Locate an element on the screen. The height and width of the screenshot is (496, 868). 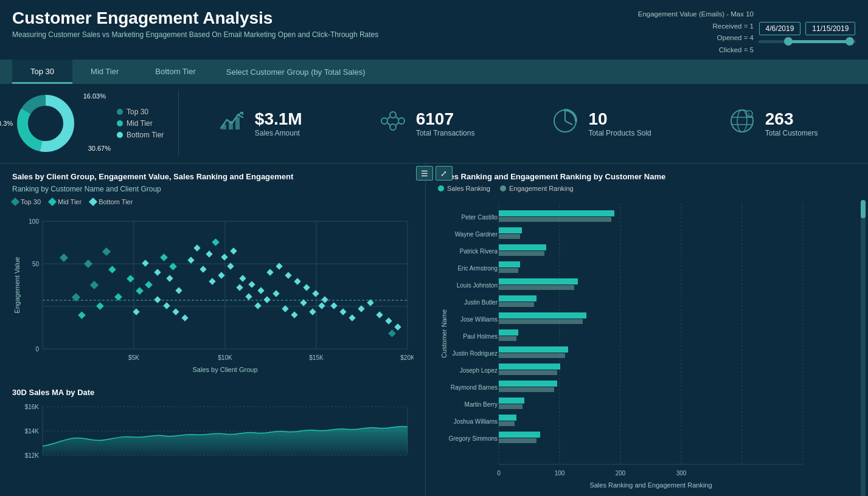
slider-thumb-right is located at coordinates (850, 41).